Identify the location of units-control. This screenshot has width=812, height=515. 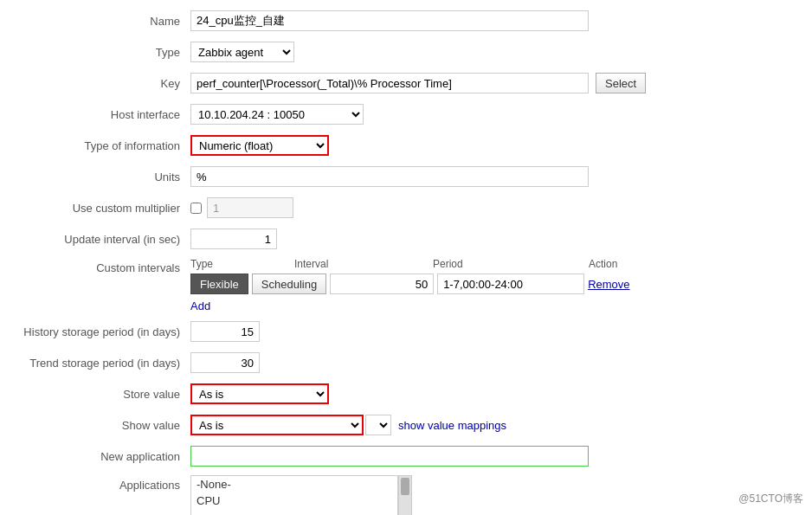
(493, 177).